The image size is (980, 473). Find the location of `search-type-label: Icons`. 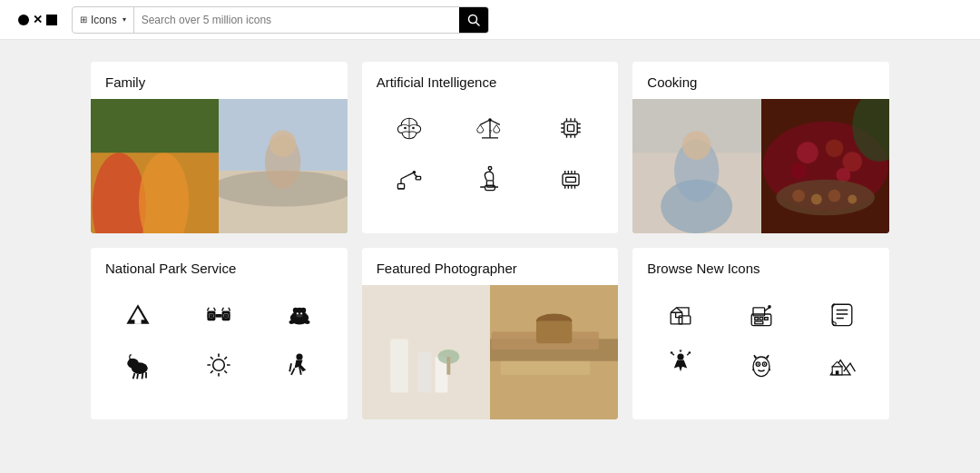

search-type-label: Icons is located at coordinates (103, 20).